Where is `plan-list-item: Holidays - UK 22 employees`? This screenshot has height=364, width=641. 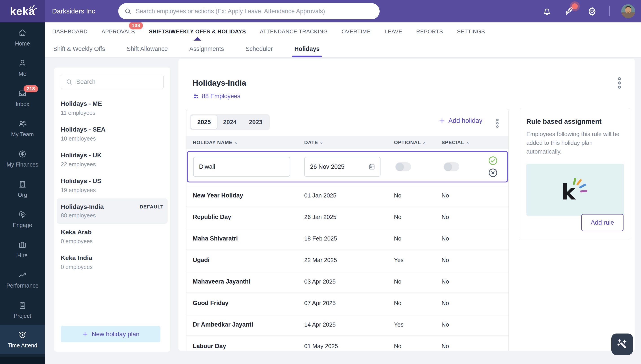
plan-list-item: Holidays - UK 22 employees is located at coordinates (112, 160).